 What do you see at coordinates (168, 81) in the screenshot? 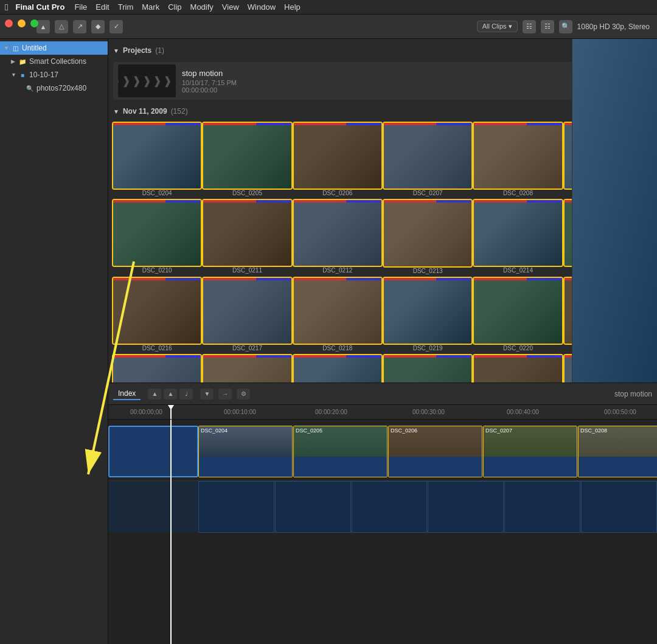
I see `chevron-6: ❱` at bounding box center [168, 81].